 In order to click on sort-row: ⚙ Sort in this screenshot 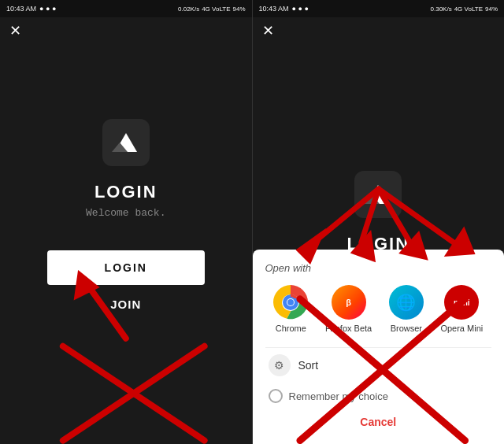, I will do `click(379, 365)`.